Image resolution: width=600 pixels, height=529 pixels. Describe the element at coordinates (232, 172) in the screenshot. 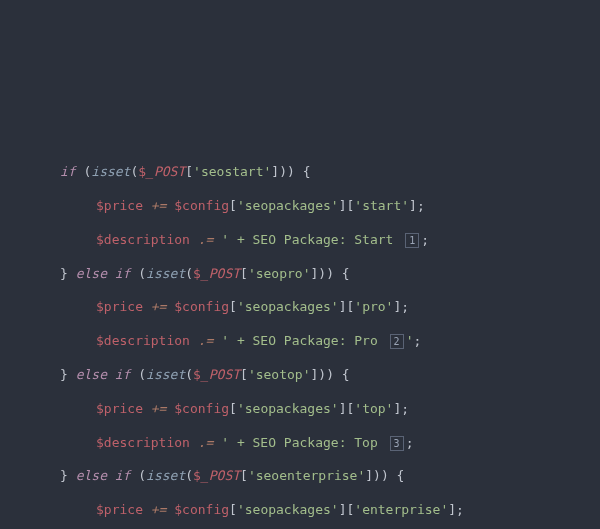

I see `code-token: 'seostart'` at that location.